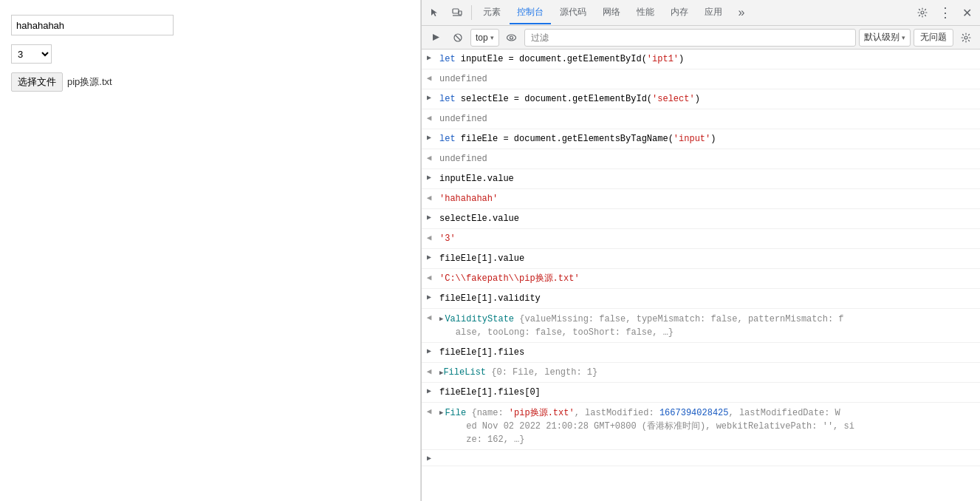  What do you see at coordinates (741, 13) in the screenshot?
I see `more-tabs-icon: »` at bounding box center [741, 13].